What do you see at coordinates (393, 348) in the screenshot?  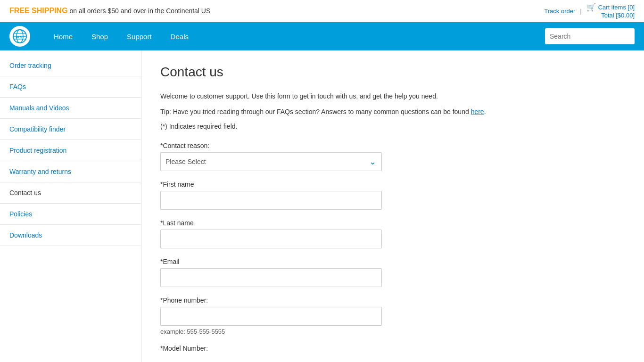 I see `model-label: *Model Number:` at bounding box center [393, 348].